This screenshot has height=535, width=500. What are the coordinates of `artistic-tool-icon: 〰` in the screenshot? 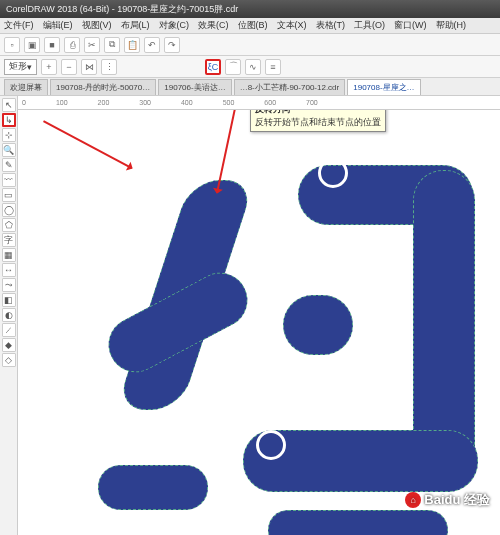 It's located at (9, 180).